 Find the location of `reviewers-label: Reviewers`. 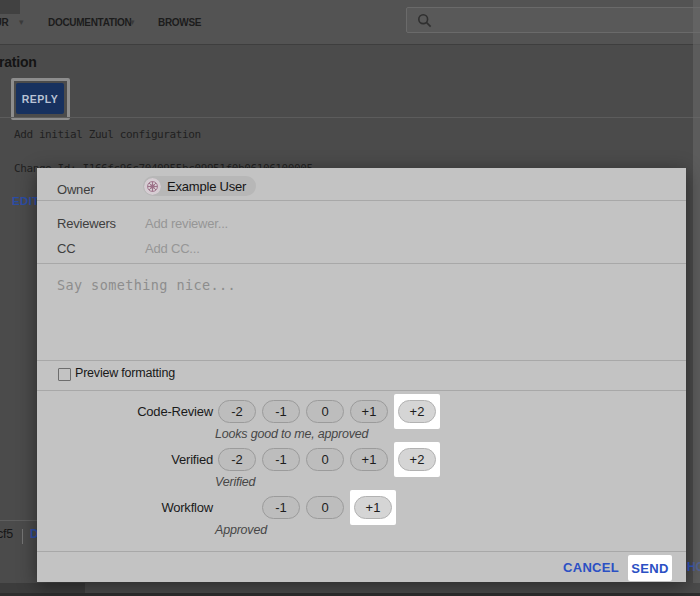

reviewers-label: Reviewers is located at coordinates (86, 224).